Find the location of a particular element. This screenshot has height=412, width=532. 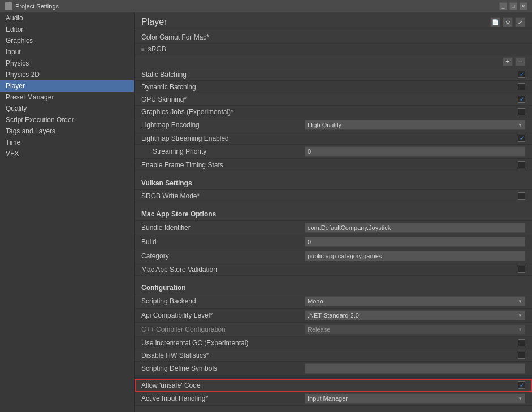

static-batching-row: Static Batching is located at coordinates (334, 75).